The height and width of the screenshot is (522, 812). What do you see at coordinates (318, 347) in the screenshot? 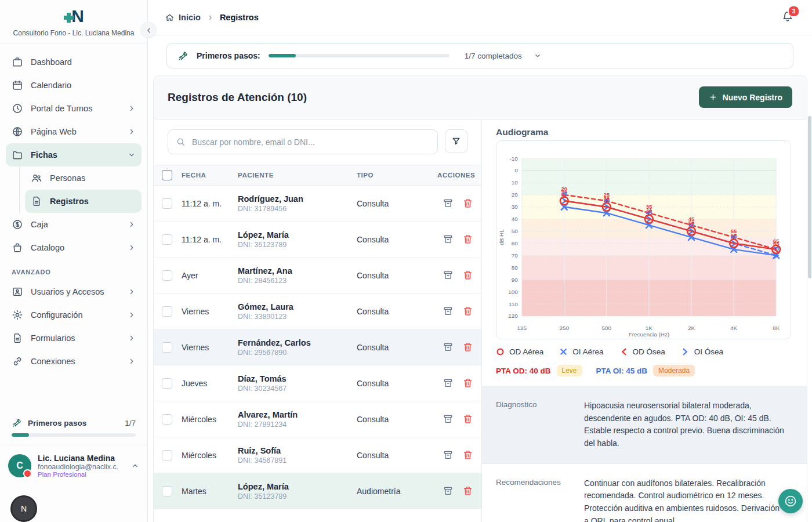
I see `table-row: ViernesFernández, CarlosDNI: 29567890Con…` at bounding box center [318, 347].